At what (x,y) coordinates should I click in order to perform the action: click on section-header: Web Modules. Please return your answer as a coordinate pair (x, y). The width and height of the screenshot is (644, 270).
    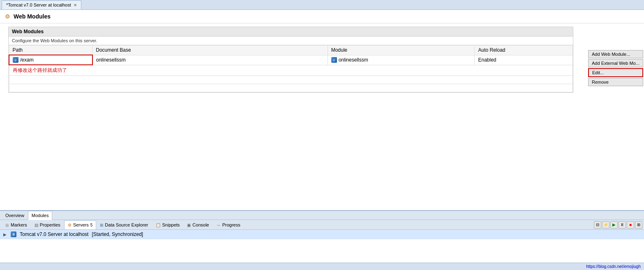
    Looking at the image, I should click on (291, 32).